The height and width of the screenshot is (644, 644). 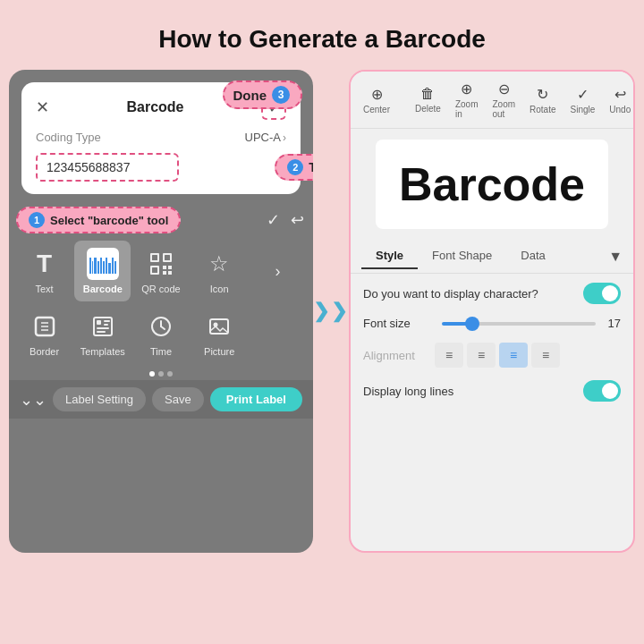 What do you see at coordinates (45, 334) in the screenshot?
I see `tool-border: Border` at bounding box center [45, 334].